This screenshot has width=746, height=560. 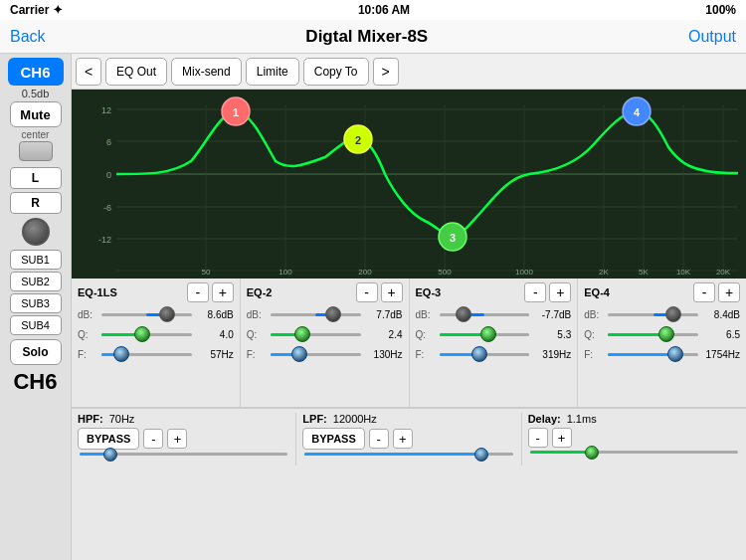 I want to click on hpf-slider, so click(x=183, y=454).